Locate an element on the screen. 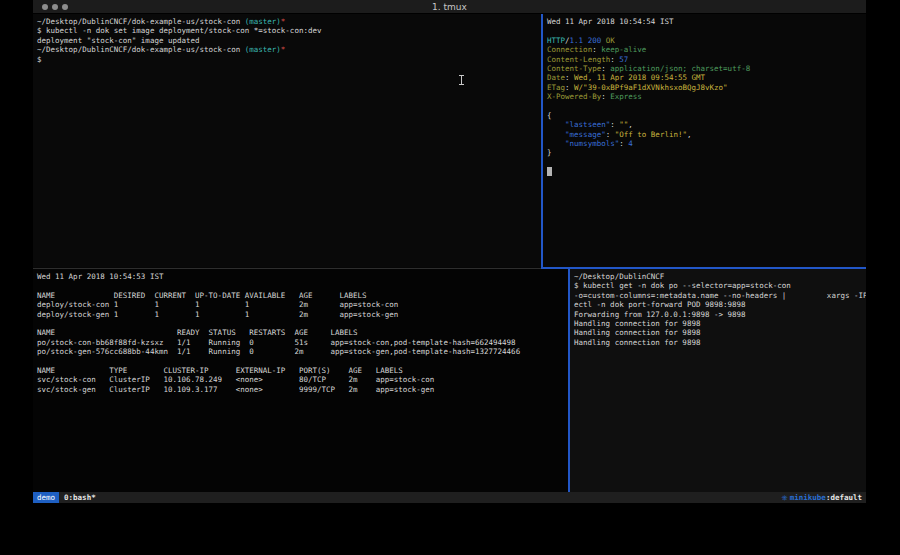 This screenshot has height=555, width=900. terminal-text-segment: ~/Desktop/DublinCNCF is located at coordinates (619, 276).